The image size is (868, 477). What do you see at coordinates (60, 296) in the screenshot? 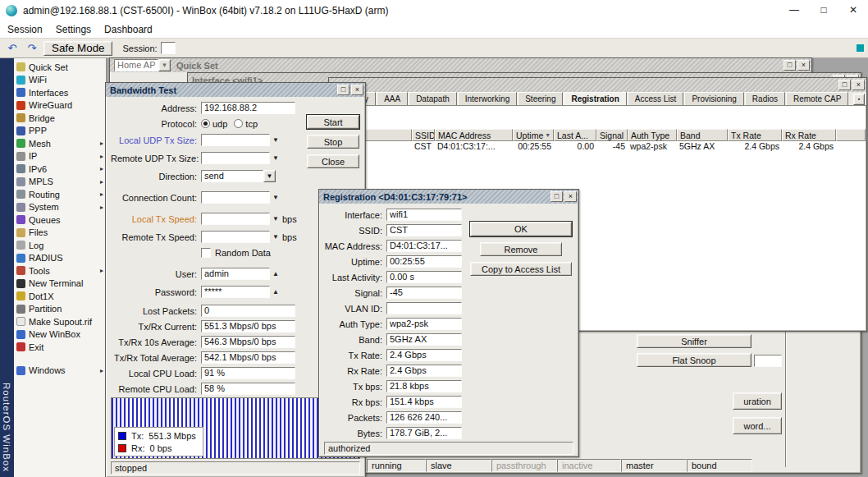
I see `sidebar-item-dot1x: Dot1X` at bounding box center [60, 296].